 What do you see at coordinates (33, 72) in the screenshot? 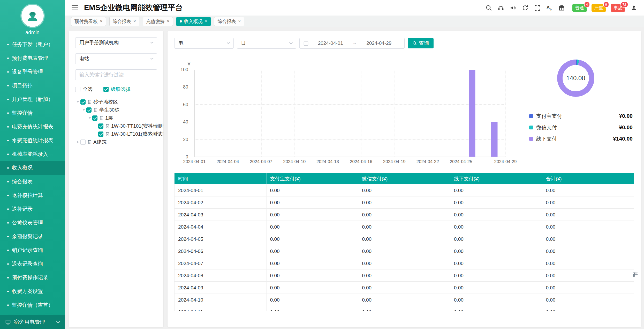
I see `sidebar-item: 设备型号管理` at bounding box center [33, 72].